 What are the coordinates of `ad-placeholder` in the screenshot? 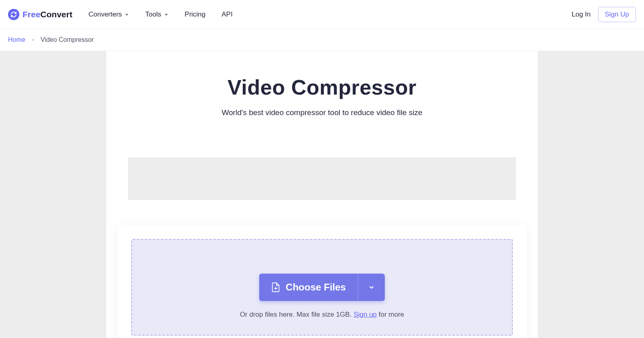 It's located at (322, 179).